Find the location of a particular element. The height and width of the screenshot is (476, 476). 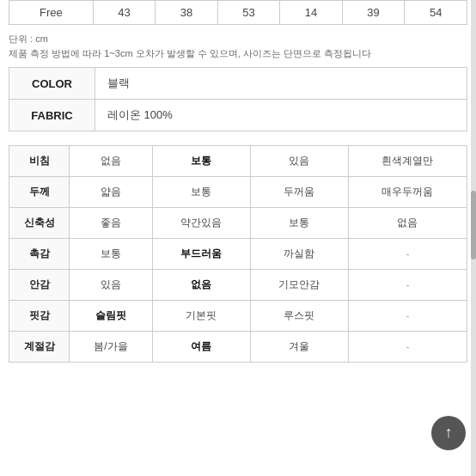

unit-line2: 제품 측정 방법에 따라 1~3cm 오차가 발생할 수 있으며, 사이즈는 단… is located at coordinates (238, 53).